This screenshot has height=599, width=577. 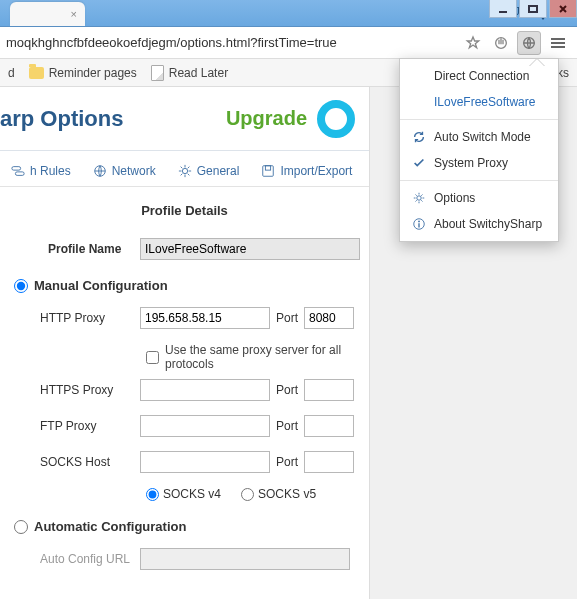 What do you see at coordinates (205, 318) in the screenshot?
I see `http-proxy-host-input` at bounding box center [205, 318].